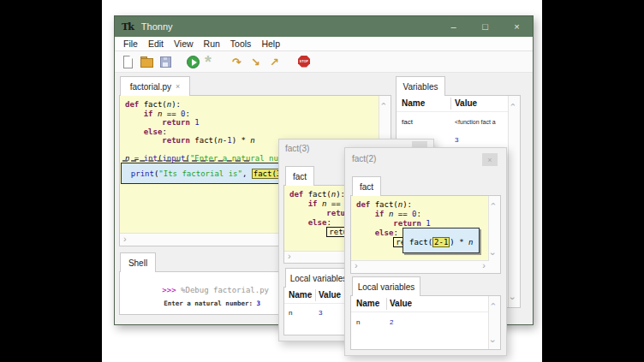  What do you see at coordinates (242, 44) in the screenshot?
I see `menu-tools: Tools` at bounding box center [242, 44].